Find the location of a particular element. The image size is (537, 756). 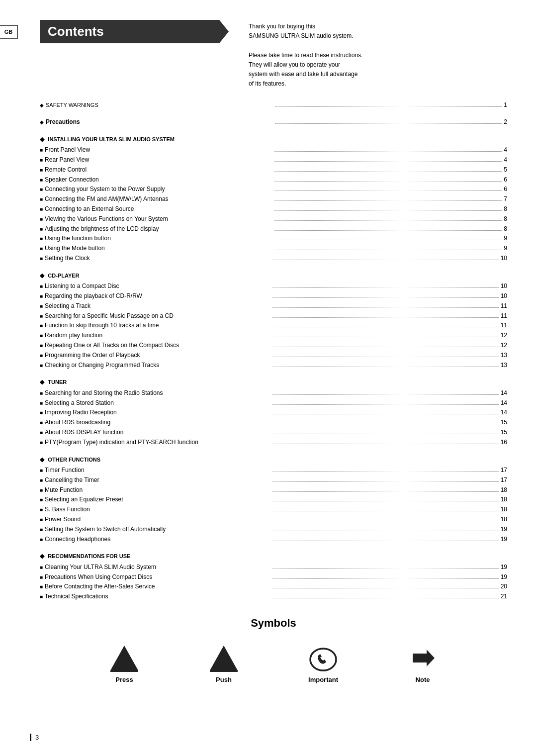

toc-item: ■S. Bass Function18 is located at coordinates (273, 510).